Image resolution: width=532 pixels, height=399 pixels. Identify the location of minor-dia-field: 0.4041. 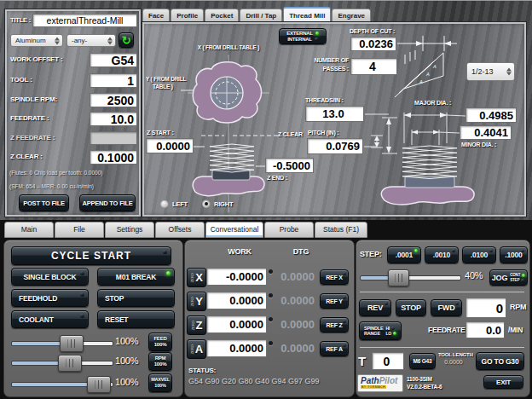
(486, 133).